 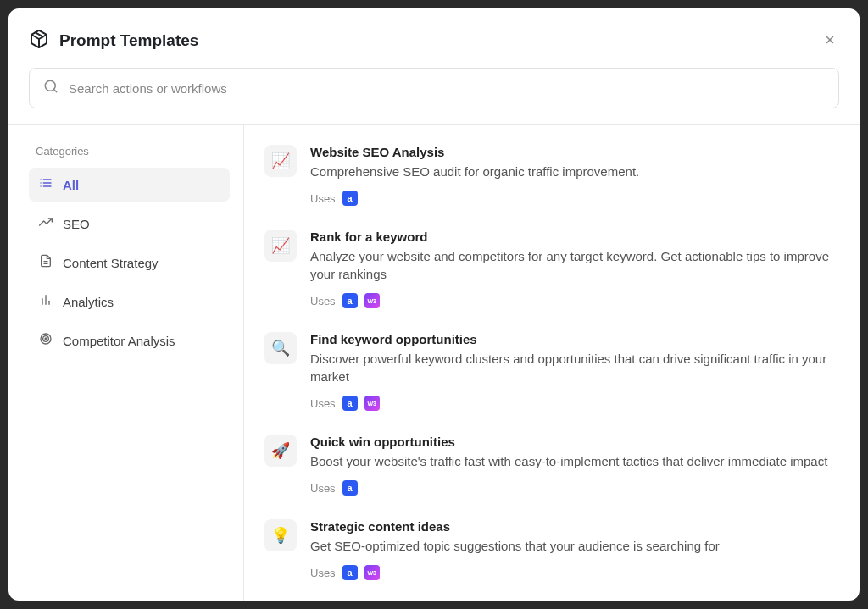 I want to click on template-item: 📈Website SEO AnalysisComprehensive SEO a…, so click(x=552, y=175).